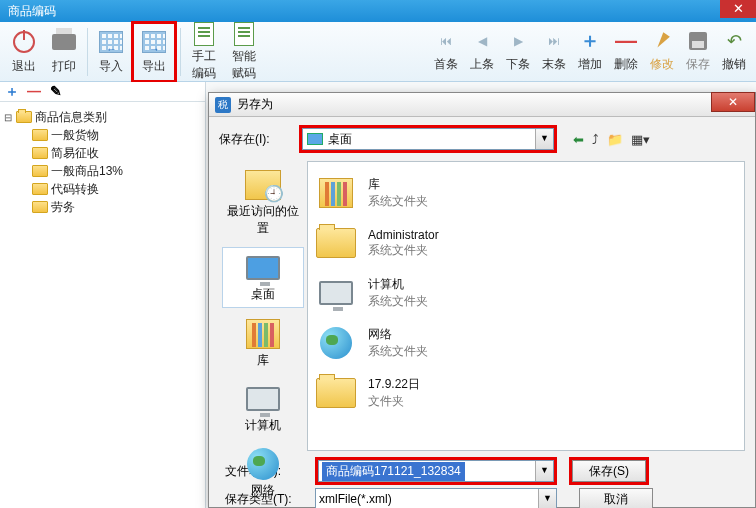 Image resolution: width=756 pixels, height=508 pixels. What do you see at coordinates (590, 52) in the screenshot?
I see `add-button: ＋增加` at bounding box center [590, 52].